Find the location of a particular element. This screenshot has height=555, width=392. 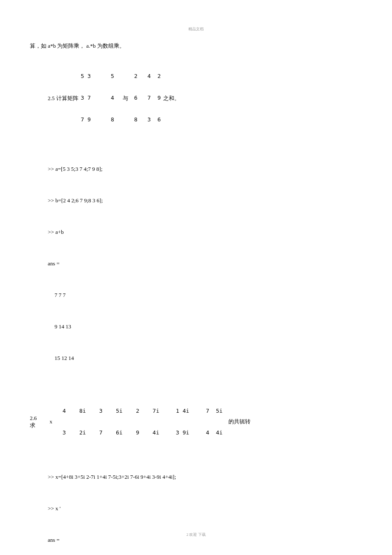

p25-mid: 与 is located at coordinates (125, 98).